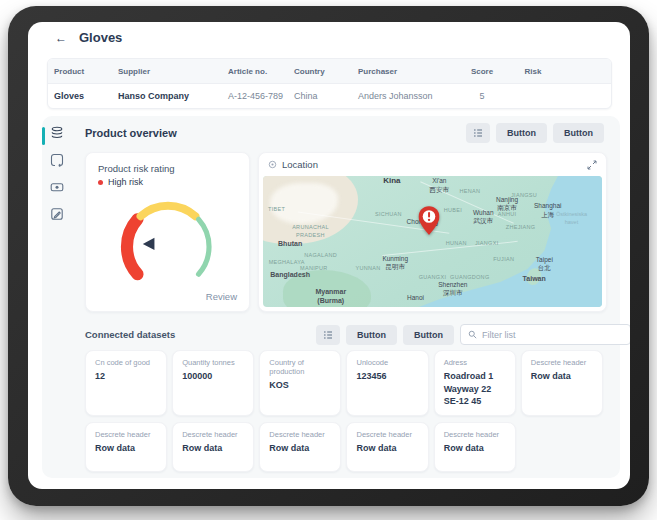 The height and width of the screenshot is (520, 657). Describe the element at coordinates (213, 362) in the screenshot. I see `dataset-card-header: Quantity tonnes` at that location.